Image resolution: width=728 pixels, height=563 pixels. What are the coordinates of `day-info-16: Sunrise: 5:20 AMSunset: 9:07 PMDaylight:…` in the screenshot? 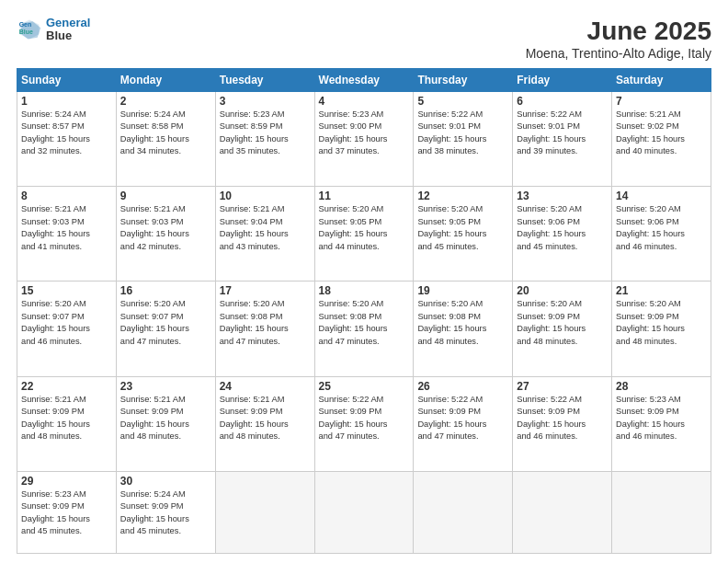 It's located at (165, 323).